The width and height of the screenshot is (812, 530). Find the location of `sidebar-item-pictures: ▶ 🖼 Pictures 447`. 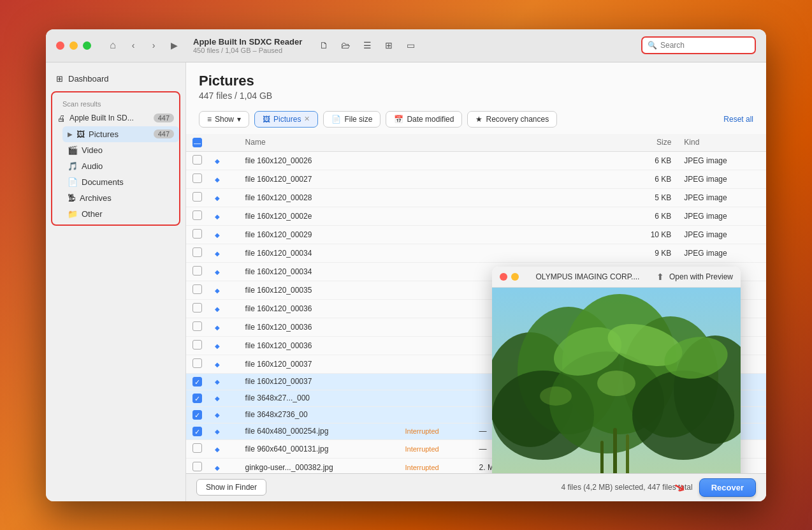

sidebar-item-pictures: ▶ 🖼 Pictures 447 is located at coordinates (121, 134).